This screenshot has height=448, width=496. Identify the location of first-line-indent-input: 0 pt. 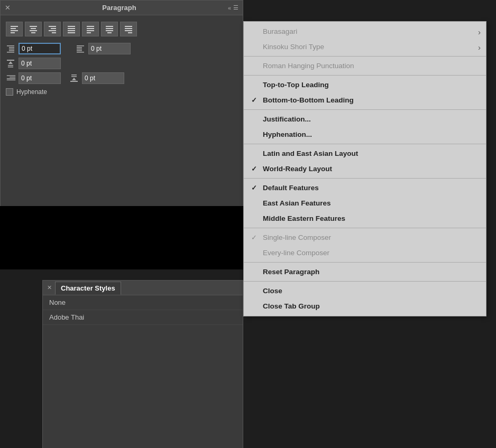
(40, 78).